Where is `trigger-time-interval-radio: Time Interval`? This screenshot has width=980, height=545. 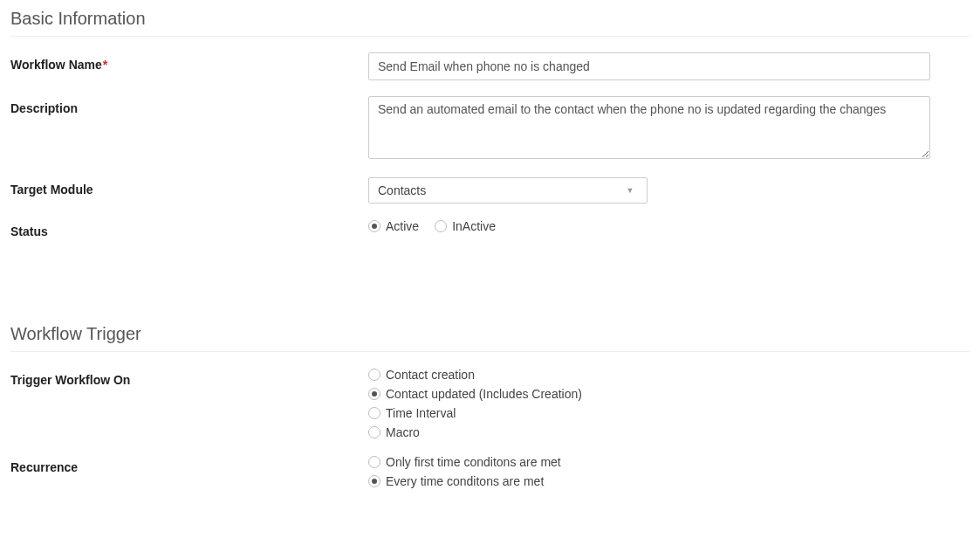
trigger-time-interval-radio: Time Interval is located at coordinates (475, 413).